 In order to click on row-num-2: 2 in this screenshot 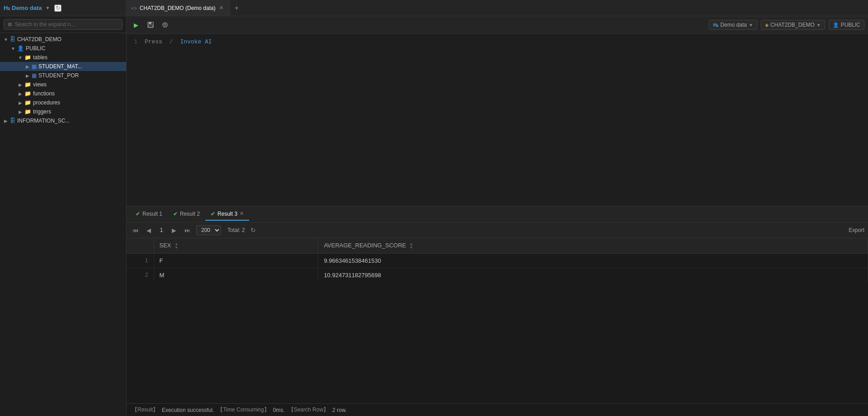, I will do `click(140, 275)`.